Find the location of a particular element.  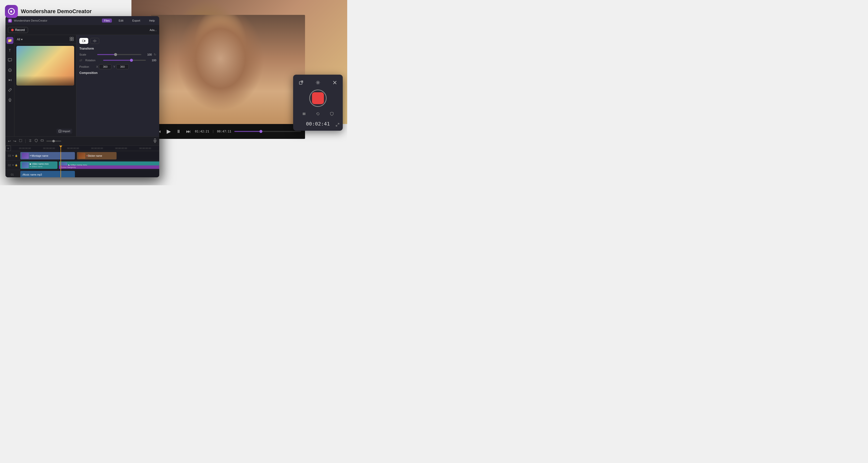

zoom-slider is located at coordinates (54, 141).